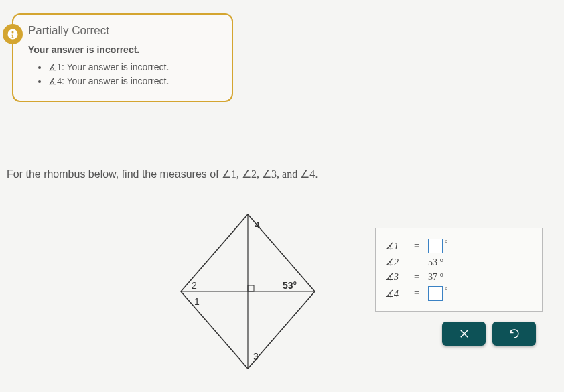 The width and height of the screenshot is (564, 392). What do you see at coordinates (464, 334) in the screenshot?
I see `clear-button` at bounding box center [464, 334].